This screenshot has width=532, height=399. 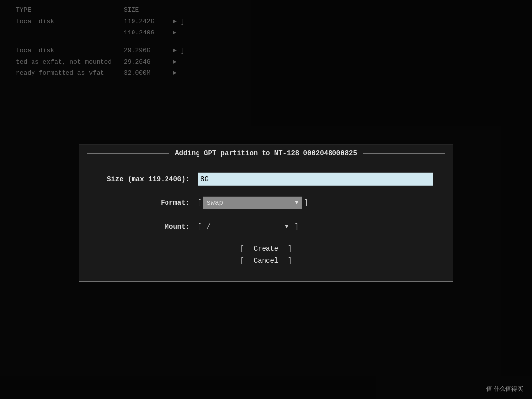 What do you see at coordinates (290, 249) in the screenshot?
I see `create-close-bracket: ]` at bounding box center [290, 249].